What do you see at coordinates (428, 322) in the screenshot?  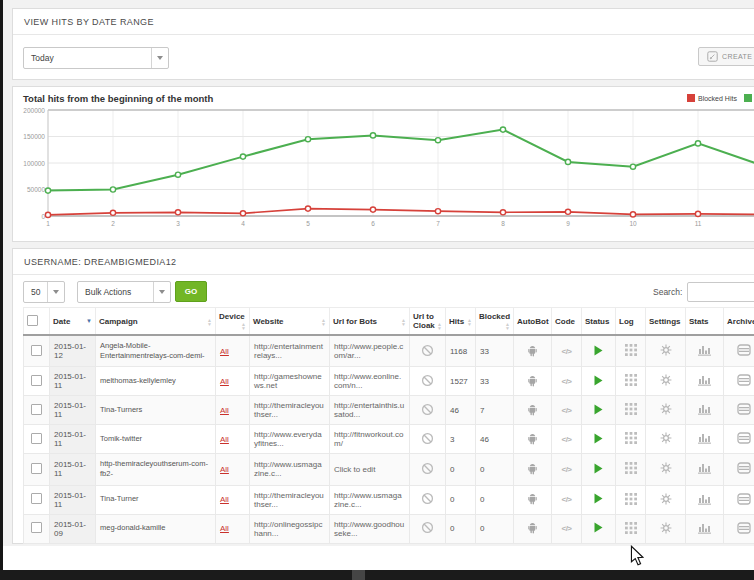 I see `col-header-cloak_url: Url to Cloak▲▼` at bounding box center [428, 322].